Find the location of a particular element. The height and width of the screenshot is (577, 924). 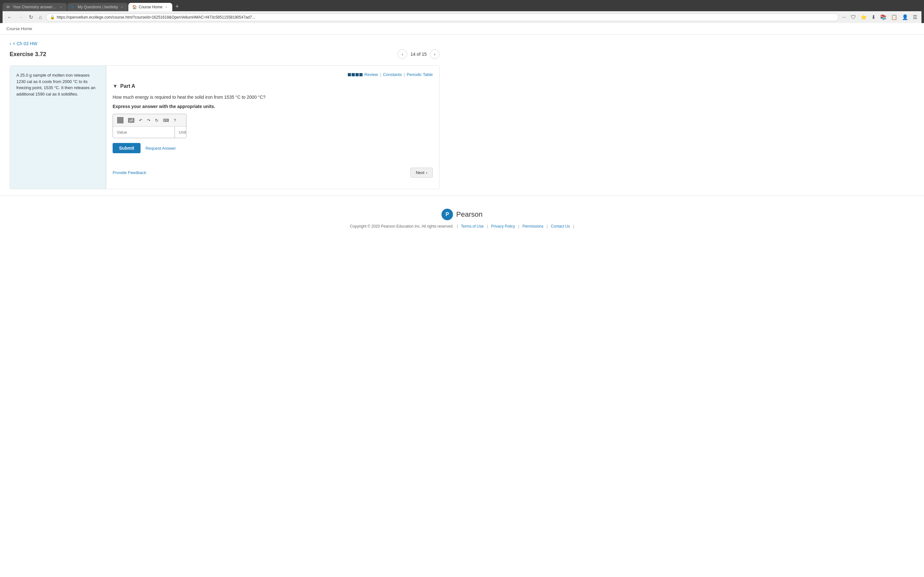

request-answer-link: Request Answer is located at coordinates (160, 148).